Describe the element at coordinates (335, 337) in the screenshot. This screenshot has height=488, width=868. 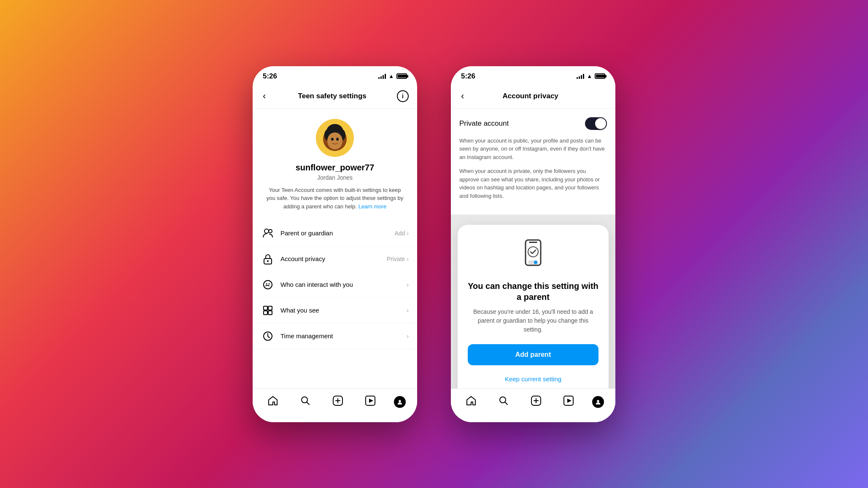
I see `settings-item-time: Time management ›` at that location.